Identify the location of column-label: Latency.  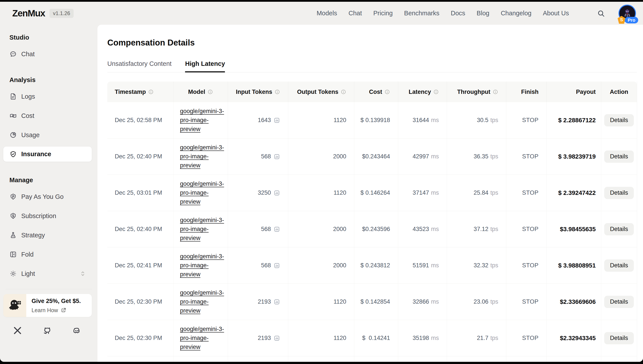
(420, 92).